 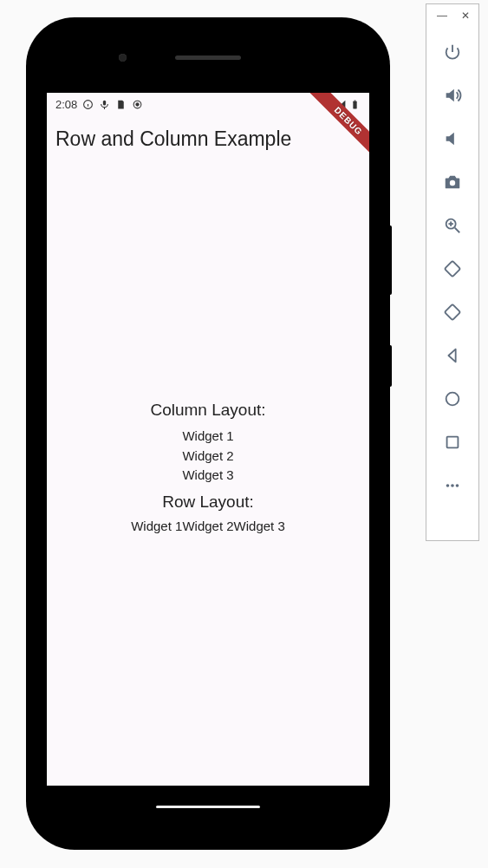 I want to click on rotate-left-button, so click(x=452, y=269).